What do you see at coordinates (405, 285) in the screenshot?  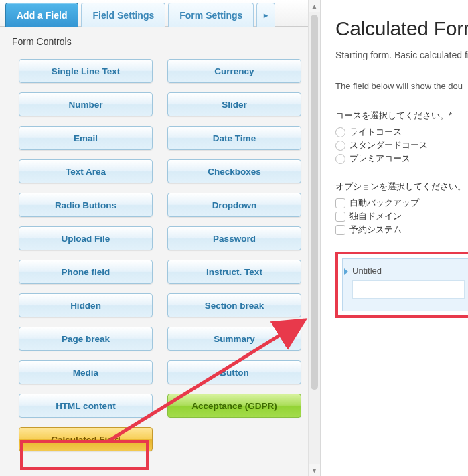 I see `untitled-field-container: Untitled` at bounding box center [405, 285].